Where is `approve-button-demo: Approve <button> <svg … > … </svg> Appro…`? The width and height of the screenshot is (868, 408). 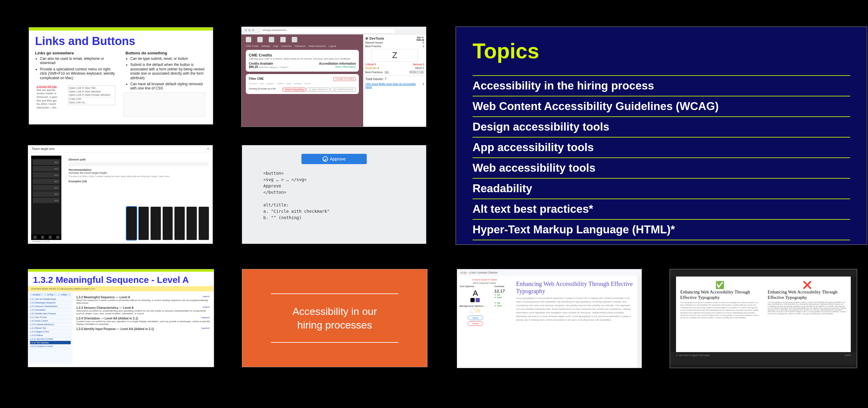 approve-button-demo: Approve <button> <svg … > … </svg> Appro… is located at coordinates (334, 195).